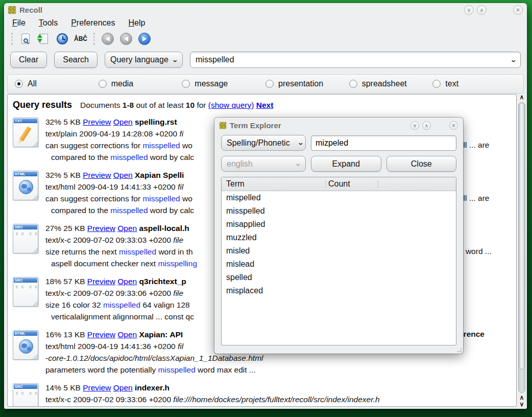 This screenshot has height=417, width=532. What do you see at coordinates (273, 277) in the screenshot?
I see `term-cell: spelled` at bounding box center [273, 277].